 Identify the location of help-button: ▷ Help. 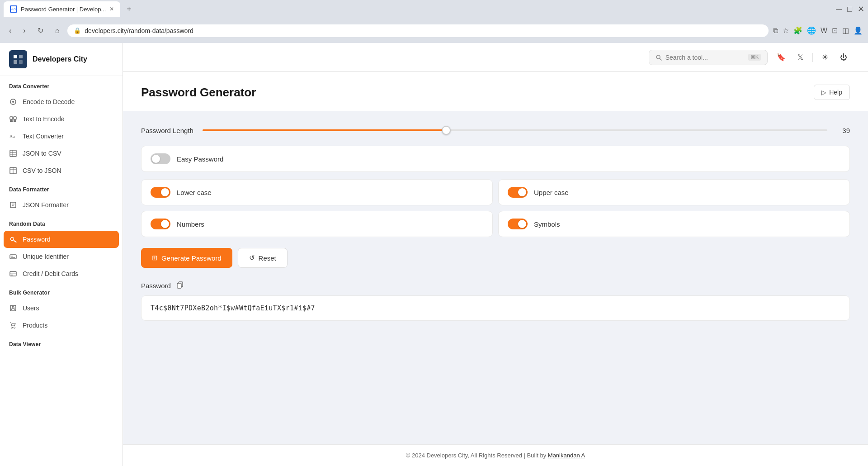
(832, 92).